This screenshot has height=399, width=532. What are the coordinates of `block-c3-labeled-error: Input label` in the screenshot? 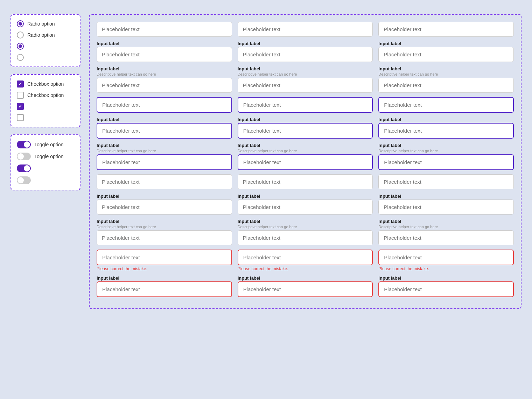 It's located at (446, 286).